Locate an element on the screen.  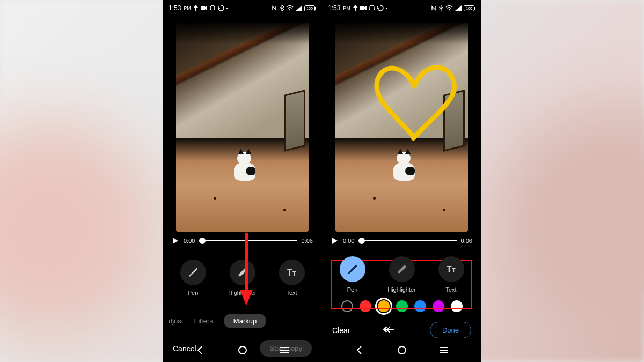
done-button: Done is located at coordinates (451, 330).